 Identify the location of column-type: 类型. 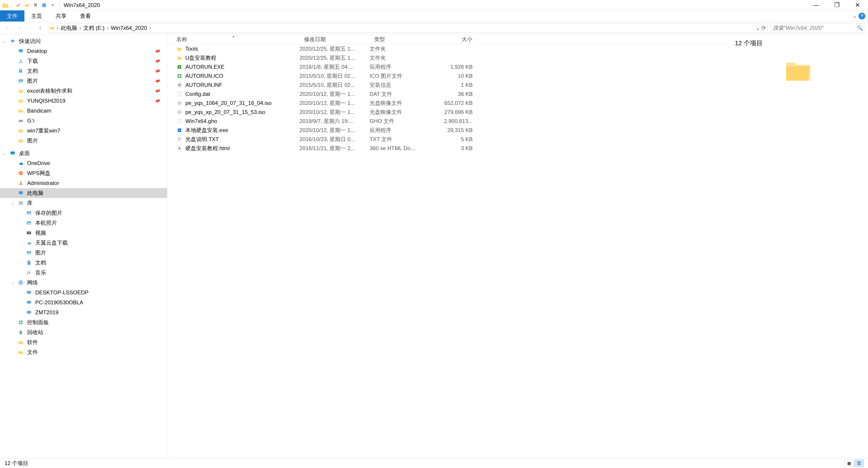
(401, 39).